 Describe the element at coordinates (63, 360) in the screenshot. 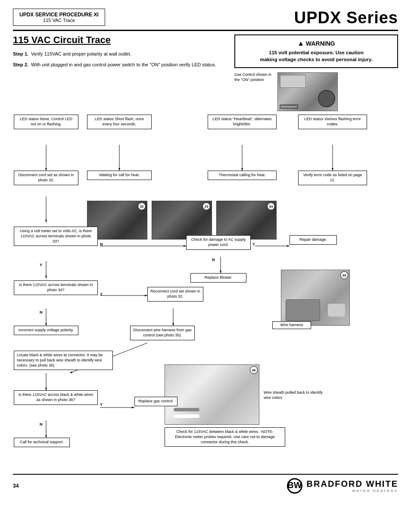

I see `locate-wires: Locate black & white wires at connector.…` at that location.